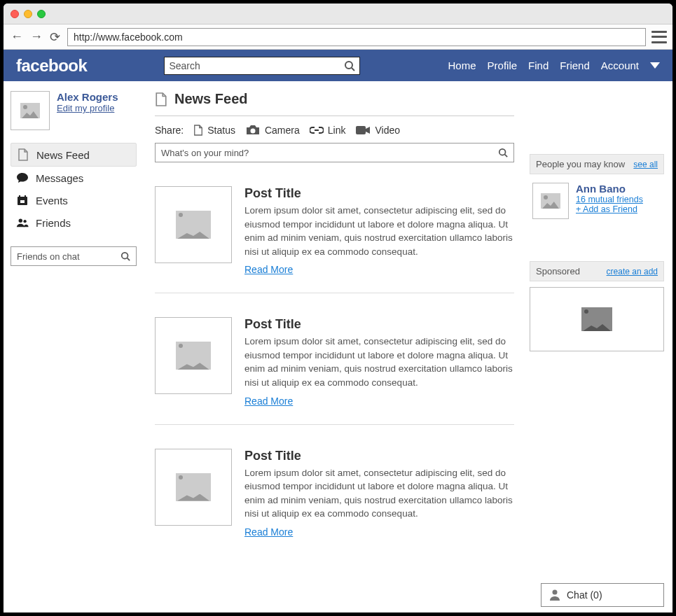 The height and width of the screenshot is (616, 676). What do you see at coordinates (609, 189) in the screenshot?
I see `suggestion-name: Ann Bano` at bounding box center [609, 189].